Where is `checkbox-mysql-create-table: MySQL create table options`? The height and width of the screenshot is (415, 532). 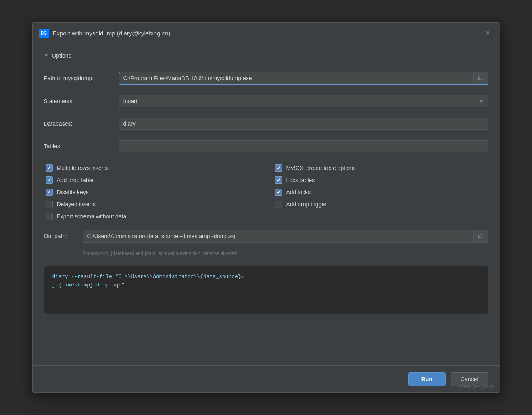 checkbox-mysql-create-table: MySQL create table options is located at coordinates (382, 168).